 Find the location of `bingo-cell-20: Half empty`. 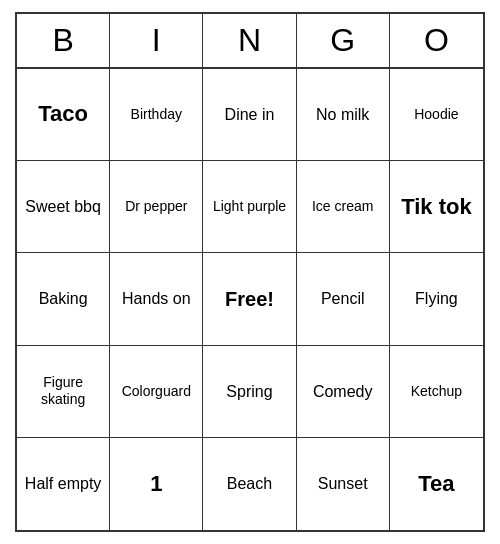

bingo-cell-20: Half empty is located at coordinates (64, 484).